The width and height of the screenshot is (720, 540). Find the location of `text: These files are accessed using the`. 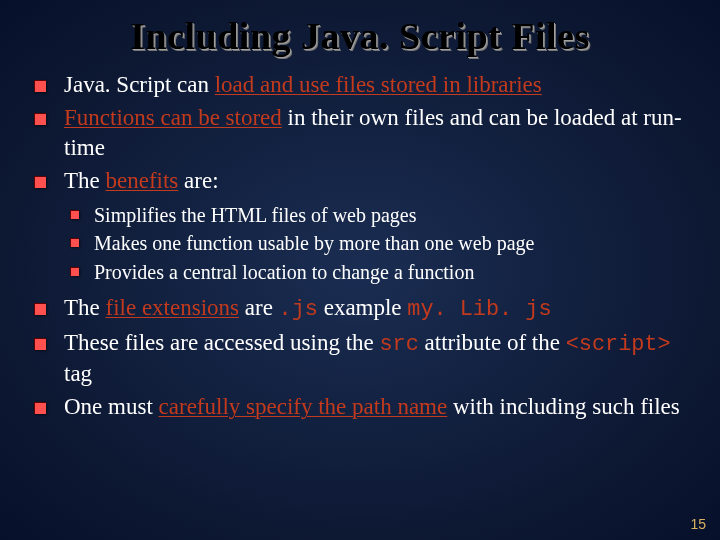

text: These files are accessed using the is located at coordinates (222, 342).